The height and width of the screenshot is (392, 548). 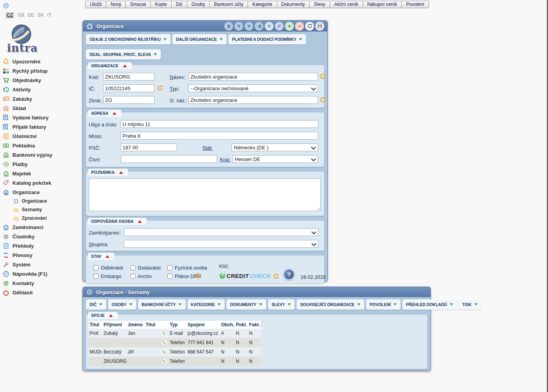 What do you see at coordinates (42, 210) in the screenshot?
I see `sidebar-subitem-seznamy: Seznamy` at bounding box center [42, 210].